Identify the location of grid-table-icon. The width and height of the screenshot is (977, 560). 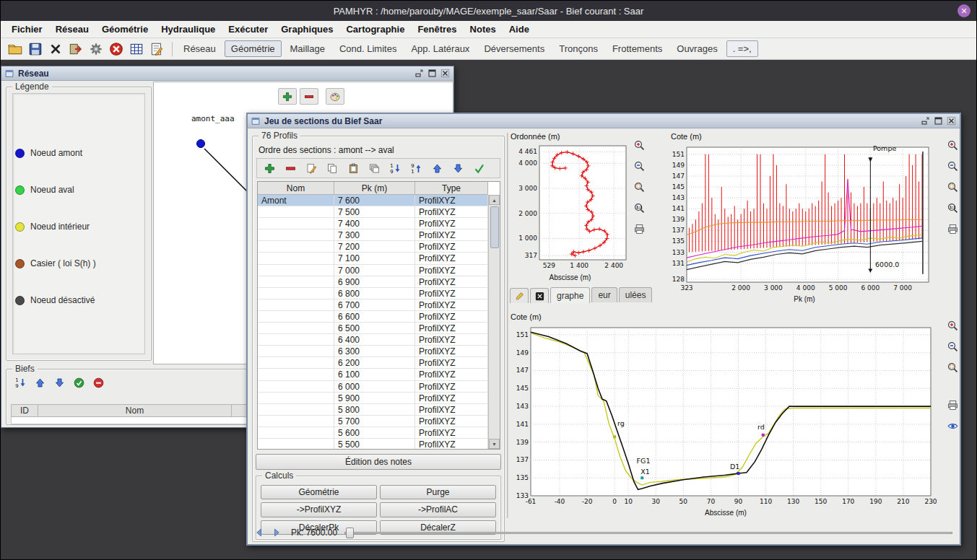
(136, 49).